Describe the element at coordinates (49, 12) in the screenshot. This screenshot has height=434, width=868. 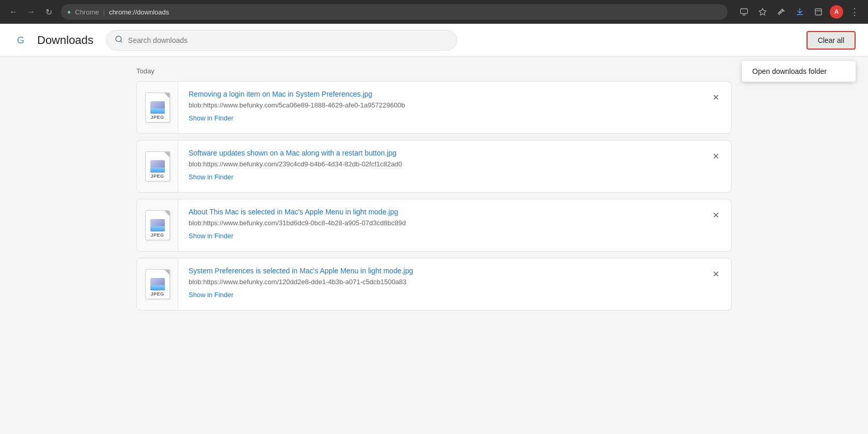
I see `reload-button: ↻` at that location.